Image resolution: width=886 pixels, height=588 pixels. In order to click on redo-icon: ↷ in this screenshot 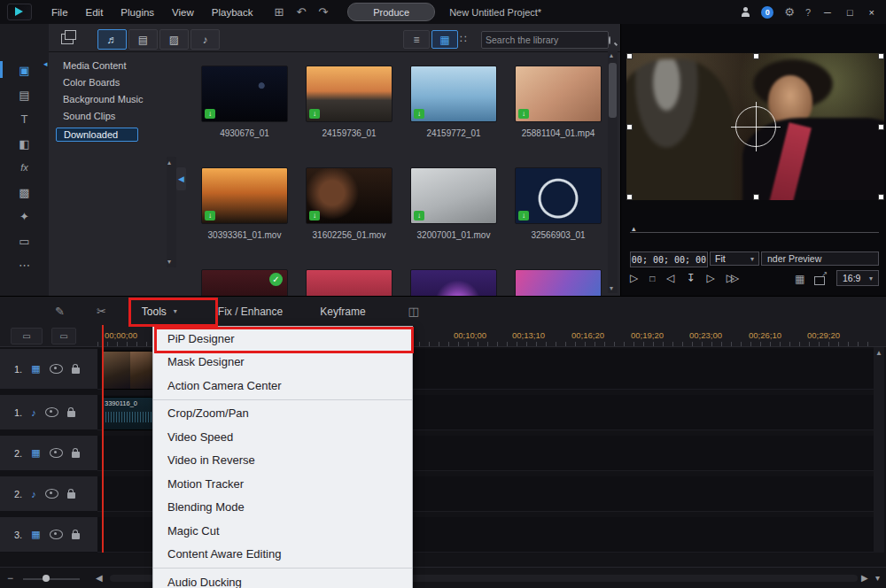, I will do `click(323, 12)`.